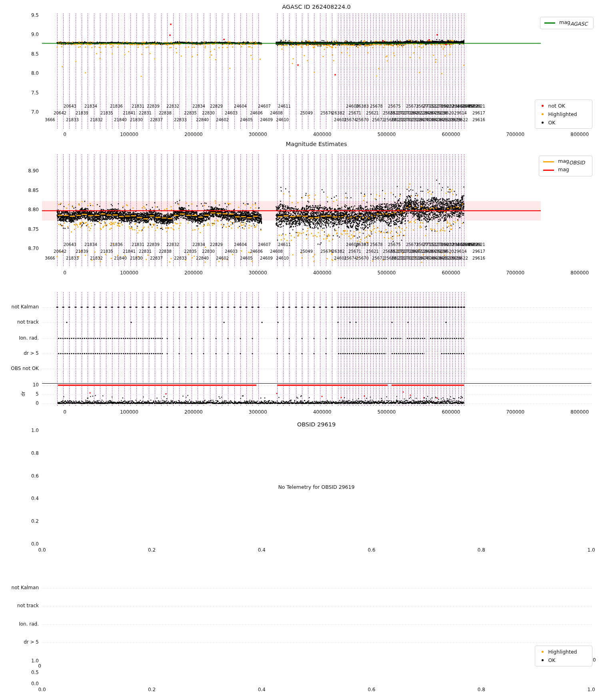 The width and height of the screenshot is (600, 700). What do you see at coordinates (338, 251) in the screenshot?
I see `obsid-label: 26382` at bounding box center [338, 251].